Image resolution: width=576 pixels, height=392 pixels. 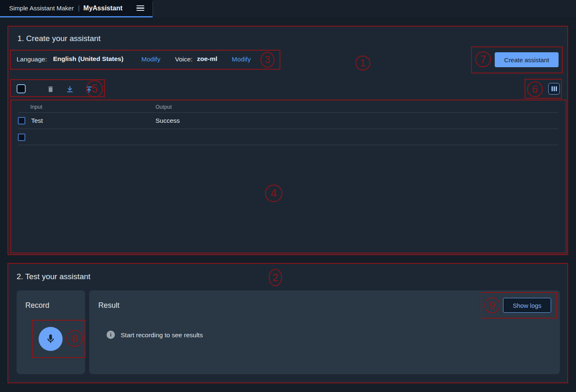 What do you see at coordinates (163, 107) in the screenshot?
I see `table-header-output: Output` at bounding box center [163, 107].